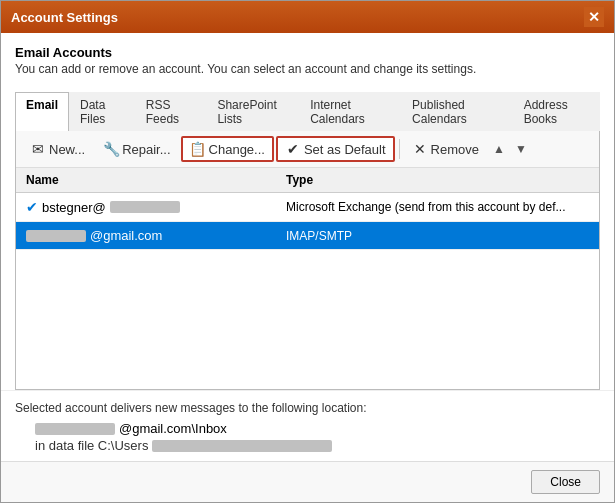 The width and height of the screenshot is (615, 503). Describe the element at coordinates (293, 149) in the screenshot. I see `check-circle-icon: ✔` at that location.